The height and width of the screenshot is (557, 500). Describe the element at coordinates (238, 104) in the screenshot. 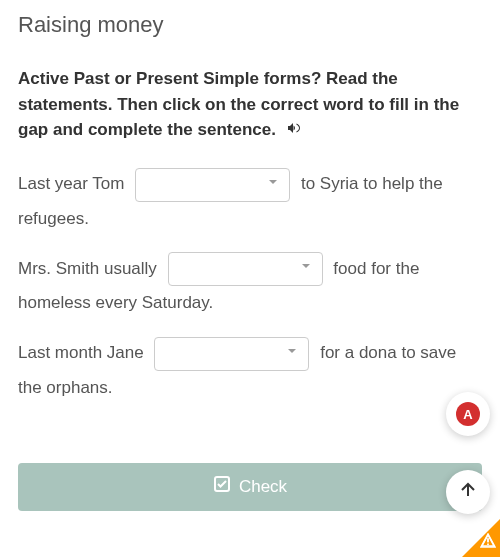

I see `instruction-content: Active Past or Present Simple forms? Rea…` at that location.